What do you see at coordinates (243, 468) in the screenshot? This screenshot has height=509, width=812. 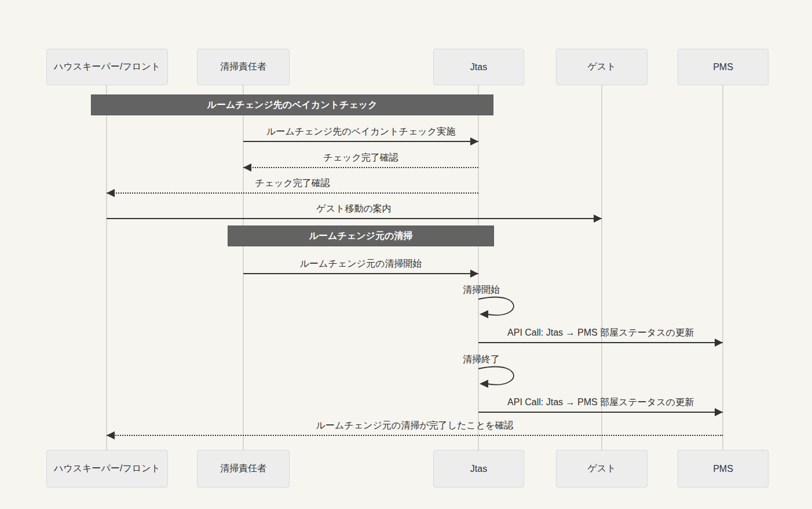 I see `actor-bottom-cleaning-manager: 清掃責任者` at bounding box center [243, 468].